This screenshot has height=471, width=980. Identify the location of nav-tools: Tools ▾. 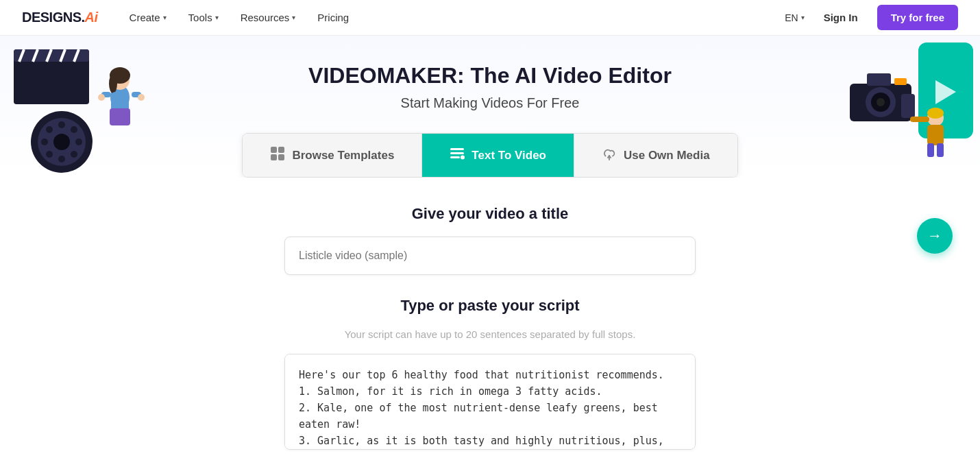
(204, 18).